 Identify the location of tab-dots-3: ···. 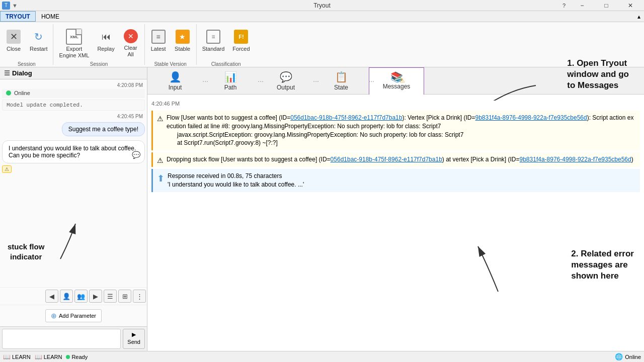
(316, 81).